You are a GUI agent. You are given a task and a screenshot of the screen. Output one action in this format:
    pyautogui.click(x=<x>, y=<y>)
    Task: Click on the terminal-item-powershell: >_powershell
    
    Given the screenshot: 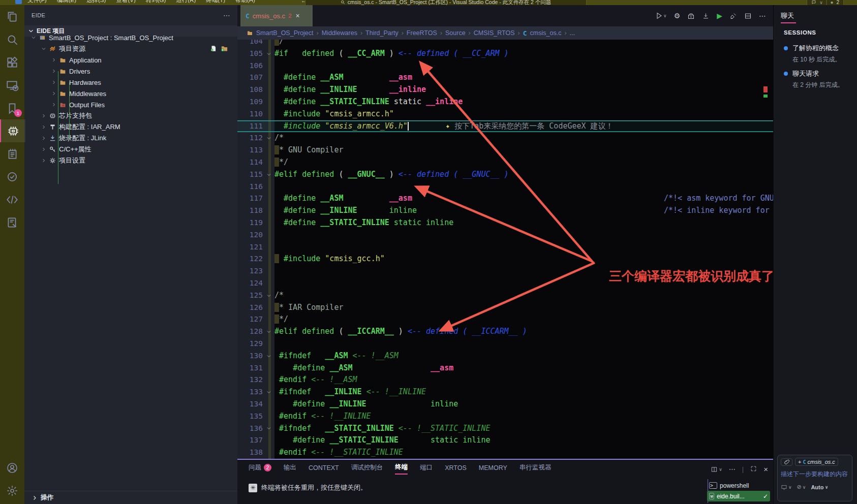 What is the action you would take?
    pyautogui.click(x=739, y=486)
    